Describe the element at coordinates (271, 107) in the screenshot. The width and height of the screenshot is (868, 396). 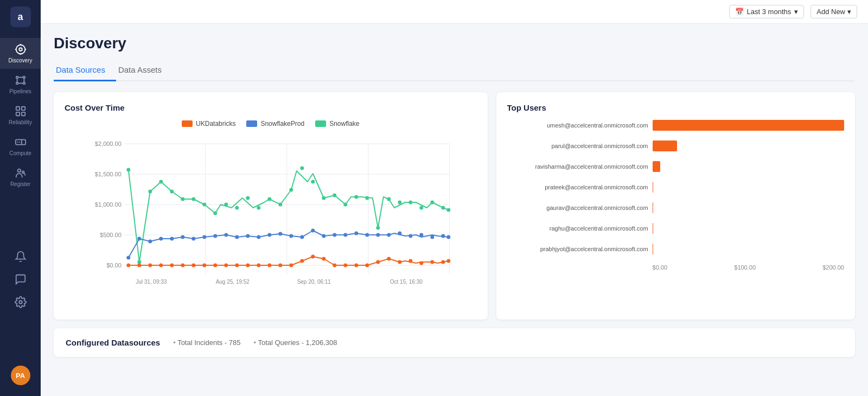
I see `cost-chart-title: Cost Over Time` at that location.